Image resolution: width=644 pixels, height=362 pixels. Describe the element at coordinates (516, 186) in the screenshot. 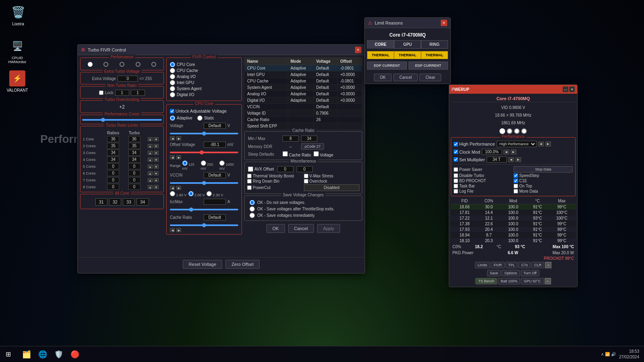

I see `ts-ontop-cb` at that location.